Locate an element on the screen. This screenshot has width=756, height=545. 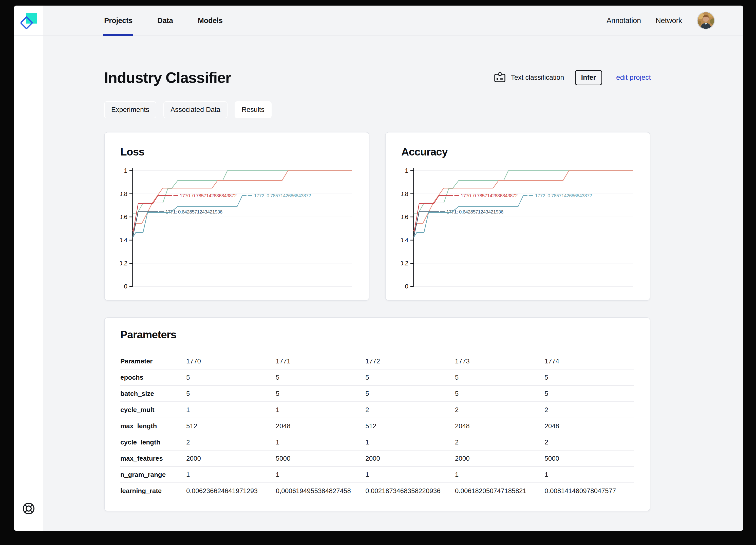
nav-item-data: Data is located at coordinates (165, 21).